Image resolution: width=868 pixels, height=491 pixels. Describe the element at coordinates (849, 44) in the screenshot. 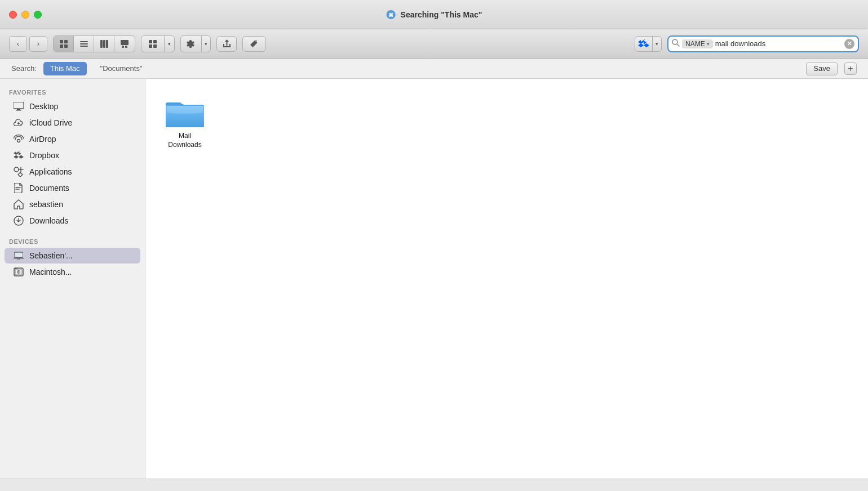

I see `search-clear-button: ✕` at that location.